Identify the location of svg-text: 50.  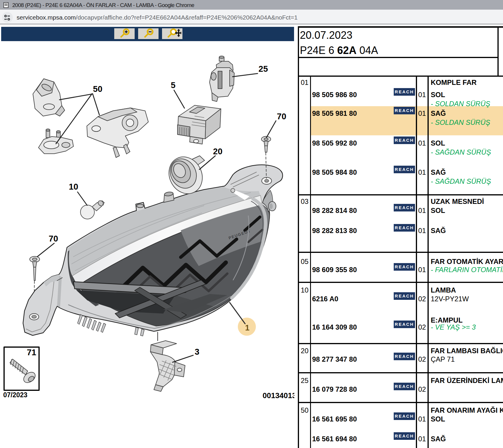
(98, 89).